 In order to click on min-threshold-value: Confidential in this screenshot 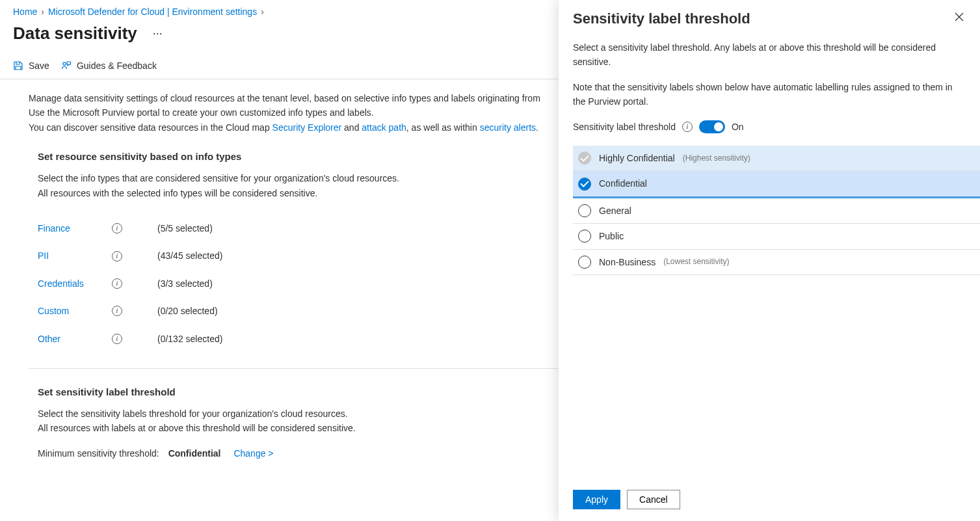, I will do `click(195, 453)`.